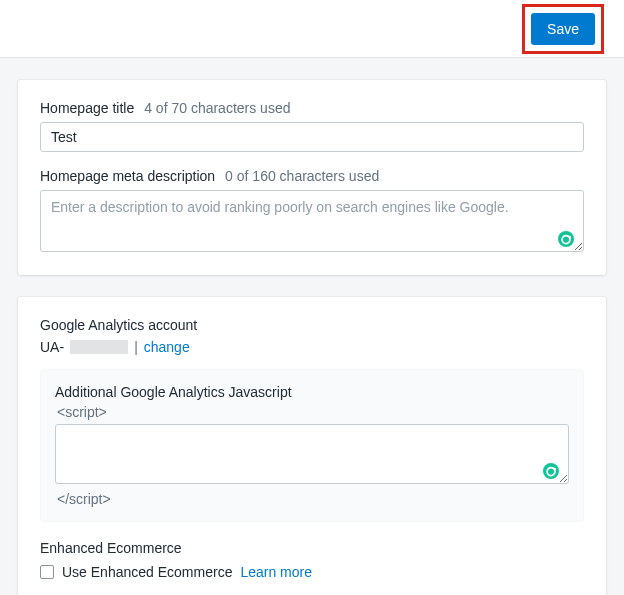 The width and height of the screenshot is (624, 595). I want to click on save-highlight: Save, so click(563, 29).